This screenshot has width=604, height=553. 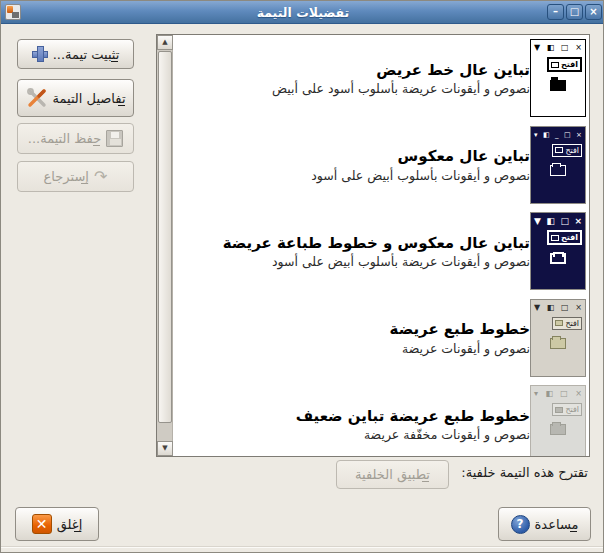 I want to click on theme-title: تباين عال خط عريض, so click(x=358, y=71).